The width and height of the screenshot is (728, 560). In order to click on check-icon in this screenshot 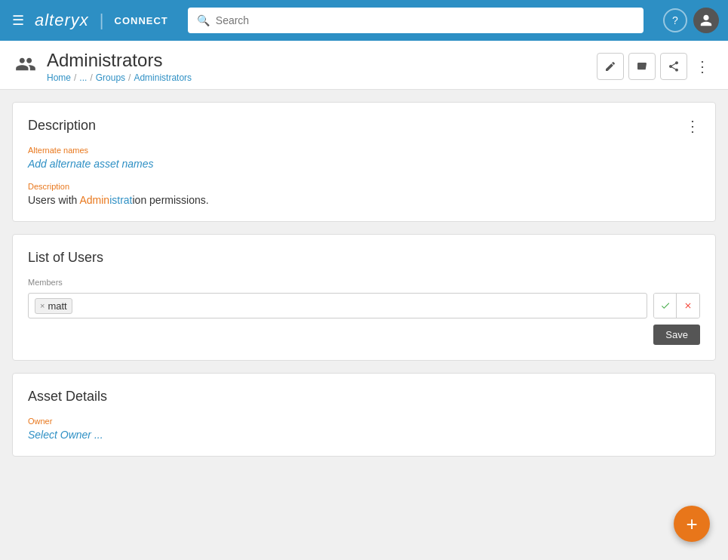, I will do `click(665, 306)`.